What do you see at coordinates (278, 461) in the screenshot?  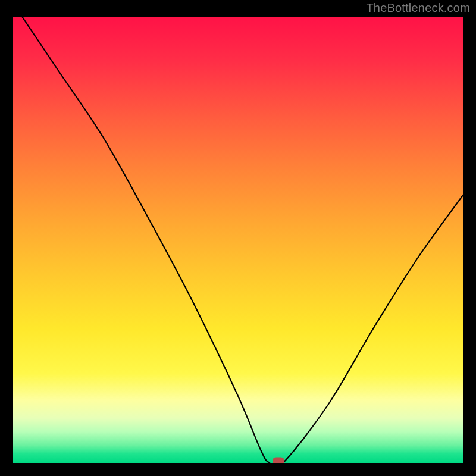 I see `optimal-marker` at bounding box center [278, 461].